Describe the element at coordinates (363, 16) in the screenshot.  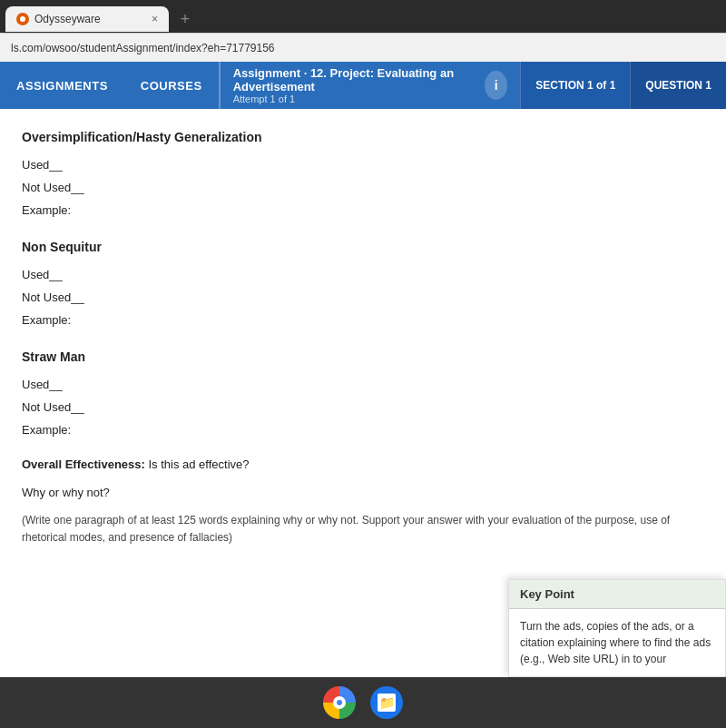
I see `tab-bar: Odysseyware × +` at that location.